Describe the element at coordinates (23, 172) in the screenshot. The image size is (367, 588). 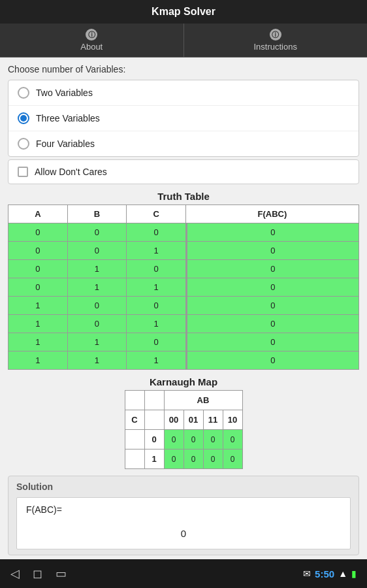
I see `checkbox-dont-cares` at that location.